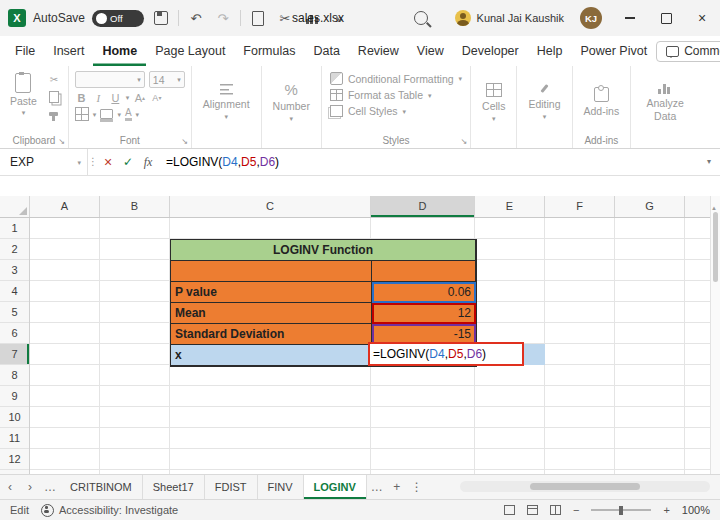 The image size is (720, 520). Describe the element at coordinates (50, 487) in the screenshot. I see `sheet-list-button` at that location.